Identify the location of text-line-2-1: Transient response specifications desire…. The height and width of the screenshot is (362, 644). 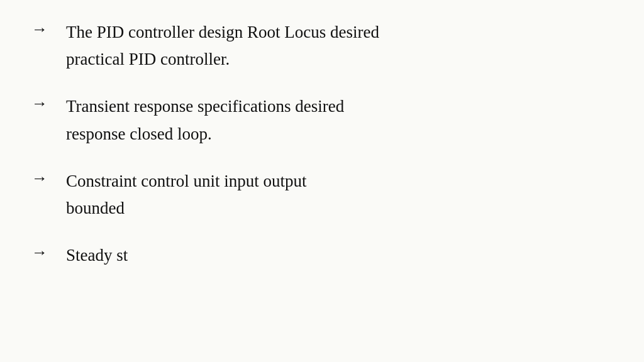
(205, 106).